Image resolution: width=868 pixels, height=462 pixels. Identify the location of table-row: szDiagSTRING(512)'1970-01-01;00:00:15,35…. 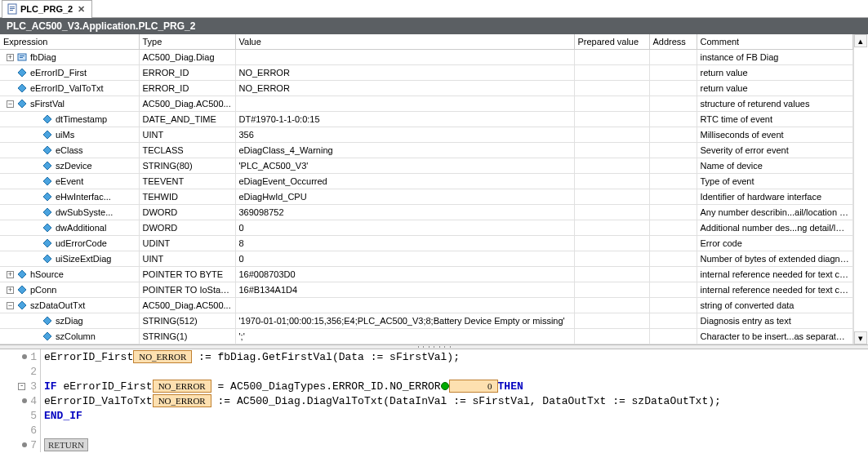
(426, 322).